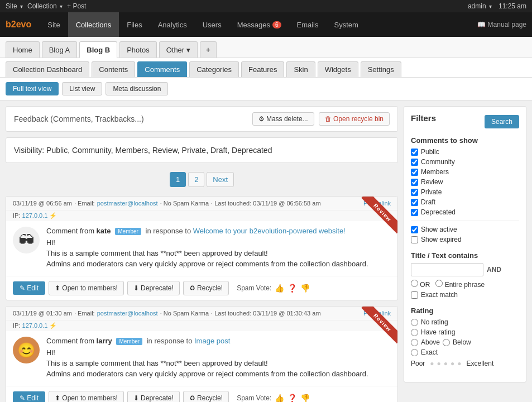 The image size is (532, 402). What do you see at coordinates (305, 288) in the screenshot?
I see `vote-down-1: 👎` at bounding box center [305, 288].